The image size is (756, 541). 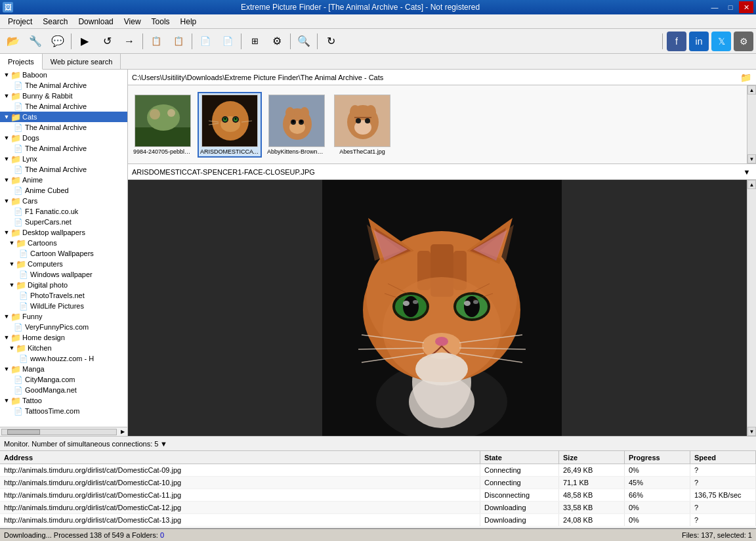 What do you see at coordinates (12, 264) in the screenshot?
I see `toggle-computers: ▼` at bounding box center [12, 264].